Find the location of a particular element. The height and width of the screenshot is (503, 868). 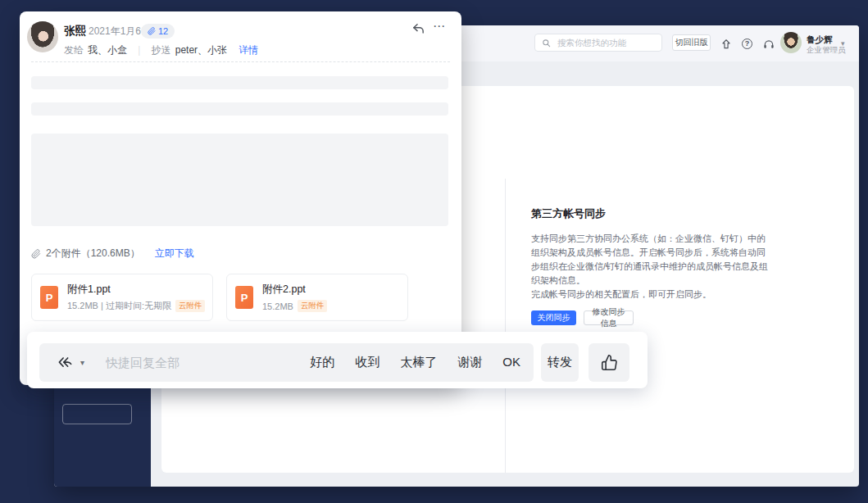

close-sync-button: 关闭同步 is located at coordinates (554, 318).